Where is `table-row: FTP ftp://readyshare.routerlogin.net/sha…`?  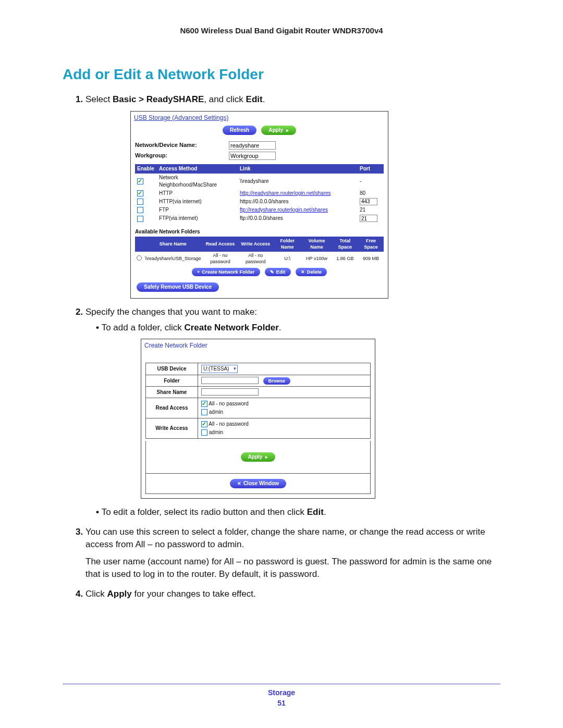
table-row: FTP ftp://readyshare.routerlogin.net/sha… is located at coordinates (260, 210).